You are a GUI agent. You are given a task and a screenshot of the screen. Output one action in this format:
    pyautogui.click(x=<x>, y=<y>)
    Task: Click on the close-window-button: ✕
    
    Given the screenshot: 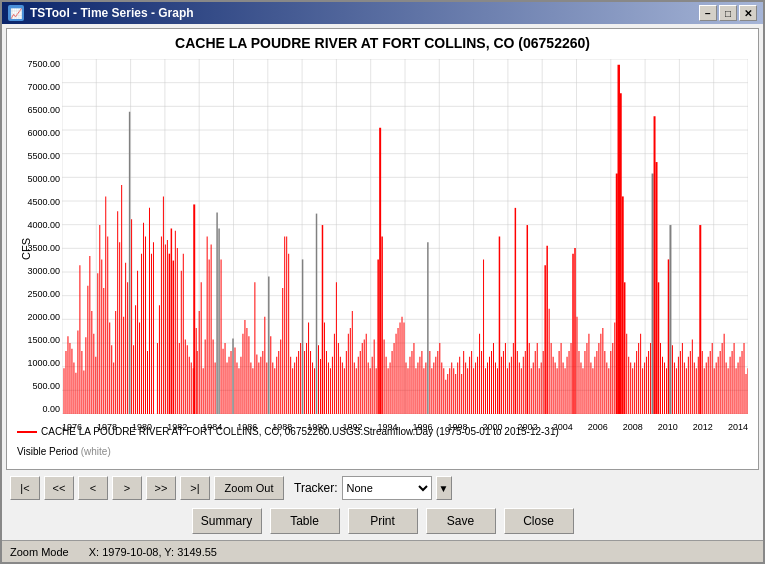 What is the action you would take?
    pyautogui.click(x=748, y=13)
    